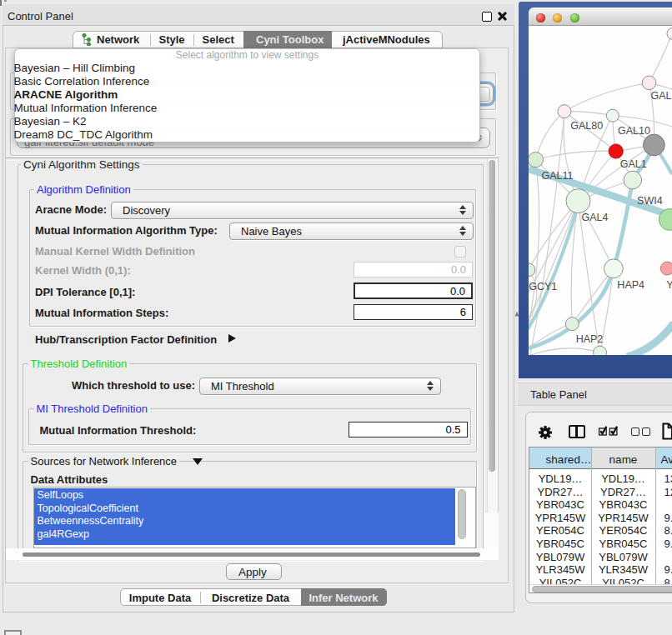 This screenshot has width=672, height=635. I want to click on svg-text: SWI4, so click(650, 201).